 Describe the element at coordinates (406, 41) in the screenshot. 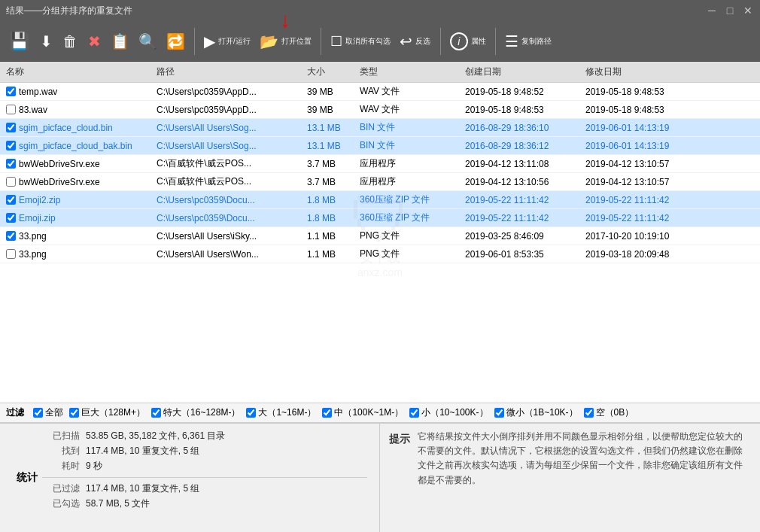

I see `reverse-icon: ↩` at that location.